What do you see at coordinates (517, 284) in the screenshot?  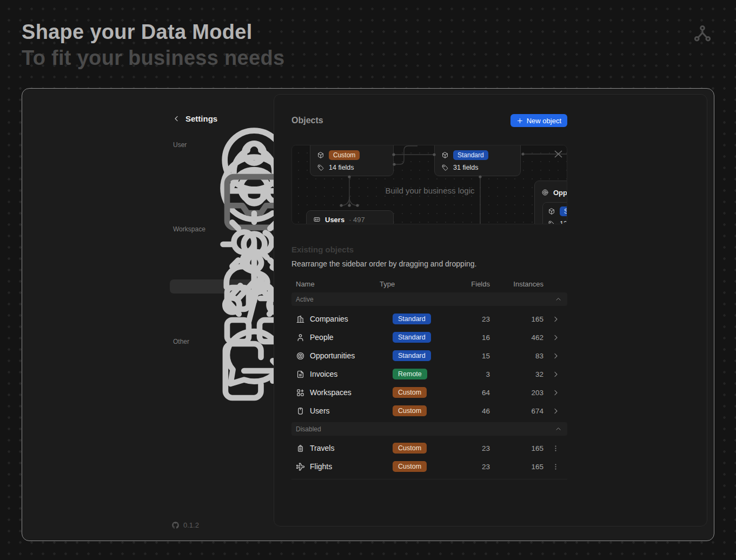 I see `column-instances: Instances` at bounding box center [517, 284].